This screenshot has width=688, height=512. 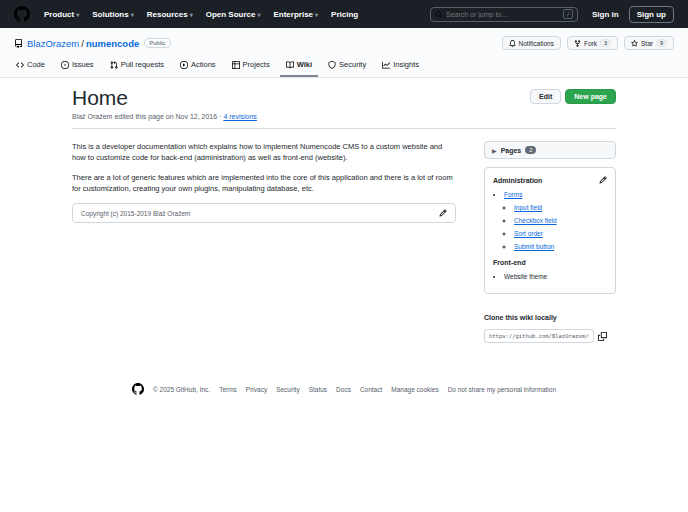 I want to click on fork-icon, so click(x=578, y=44).